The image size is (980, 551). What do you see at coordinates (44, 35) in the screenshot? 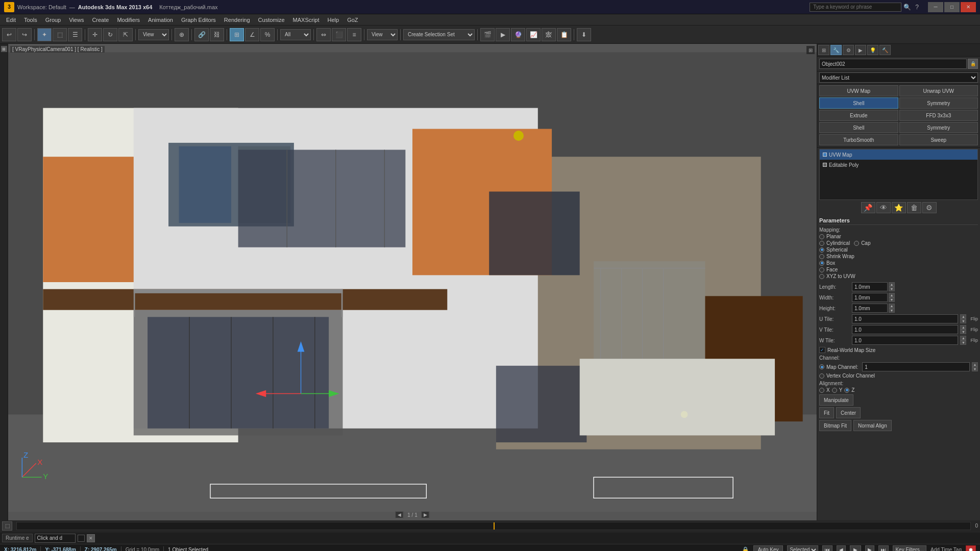
I see `select-button: ✦` at bounding box center [44, 35].